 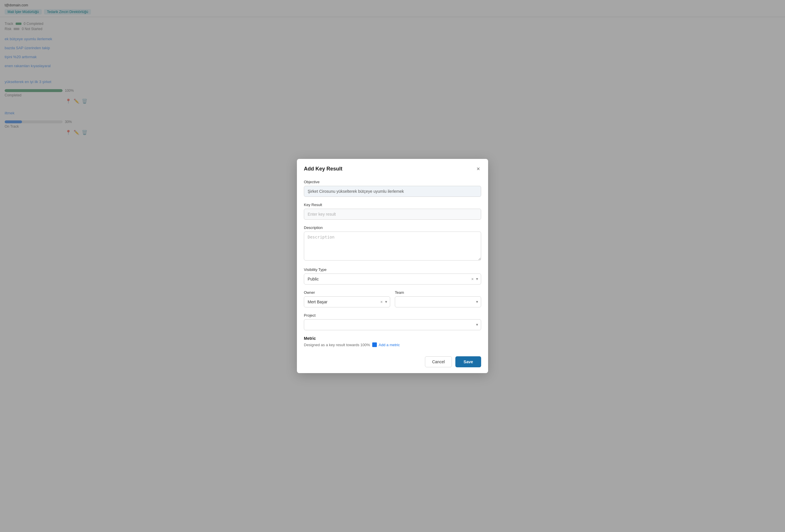 I want to click on key-result-label: Key Result, so click(x=392, y=205).